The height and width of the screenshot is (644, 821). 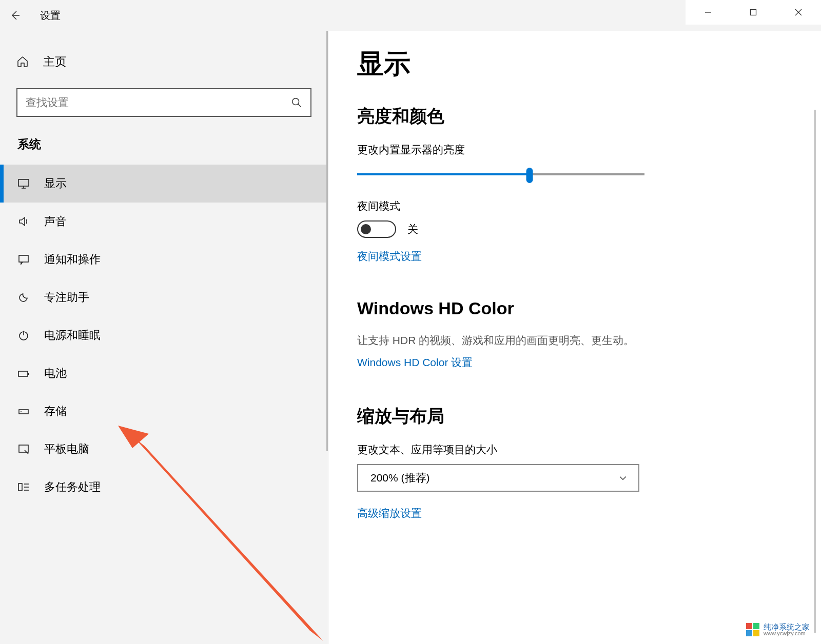 I want to click on category-header: 系统, so click(x=164, y=148).